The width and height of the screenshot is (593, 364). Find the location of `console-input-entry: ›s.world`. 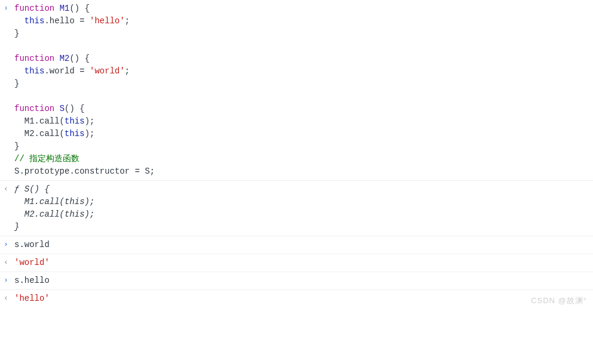

console-input-entry: ›s.world is located at coordinates (296, 245).